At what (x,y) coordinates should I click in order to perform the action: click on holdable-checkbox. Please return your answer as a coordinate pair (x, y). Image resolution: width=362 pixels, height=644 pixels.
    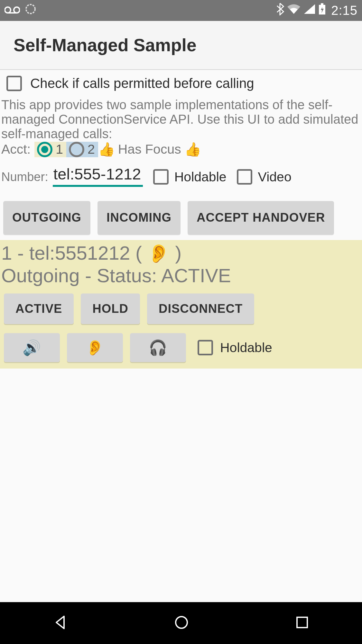
    Looking at the image, I should click on (161, 177).